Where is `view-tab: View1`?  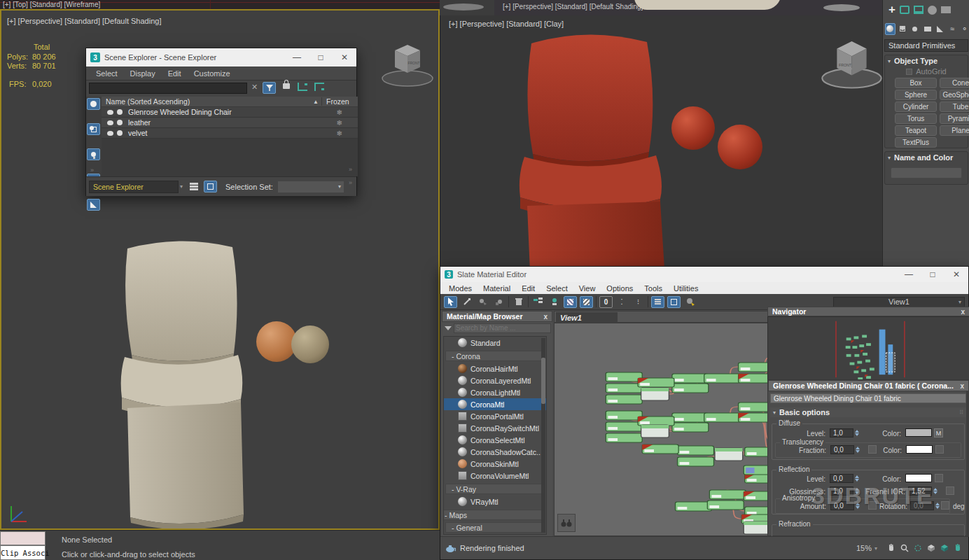
view-tab: View1 is located at coordinates (587, 318).